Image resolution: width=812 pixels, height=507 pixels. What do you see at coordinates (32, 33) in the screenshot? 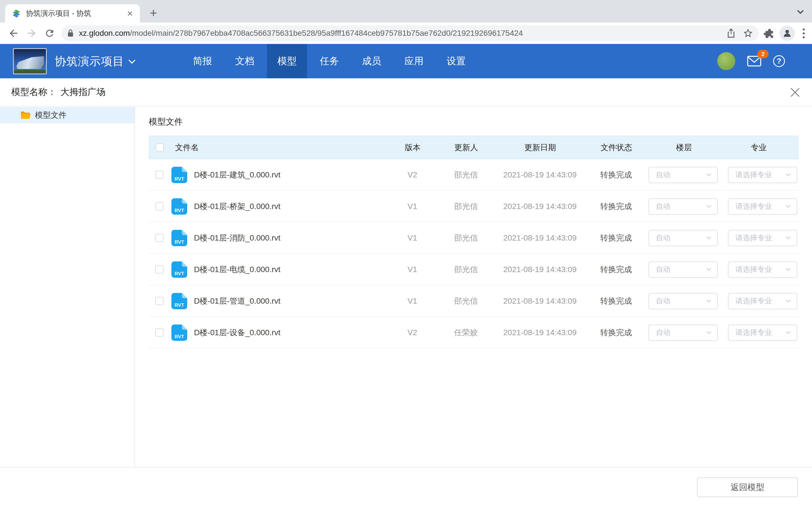
I see `forward-icon` at bounding box center [32, 33].